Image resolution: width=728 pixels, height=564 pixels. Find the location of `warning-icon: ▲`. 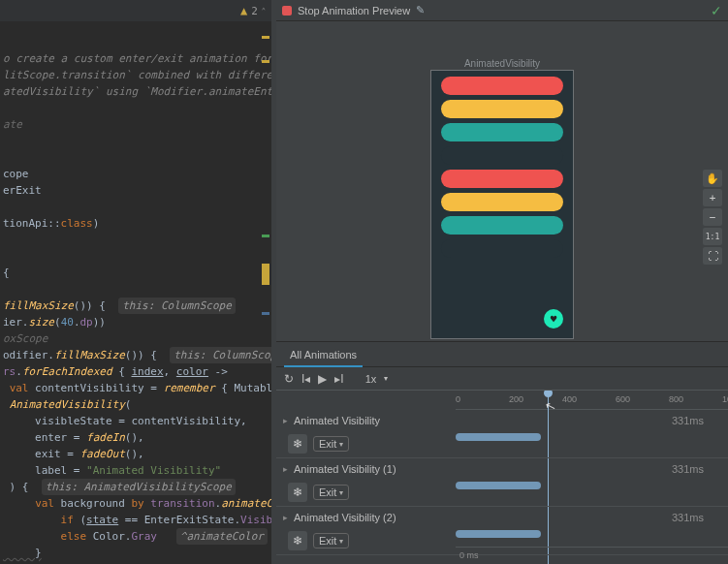

warning-icon: ▲ is located at coordinates (244, 11).